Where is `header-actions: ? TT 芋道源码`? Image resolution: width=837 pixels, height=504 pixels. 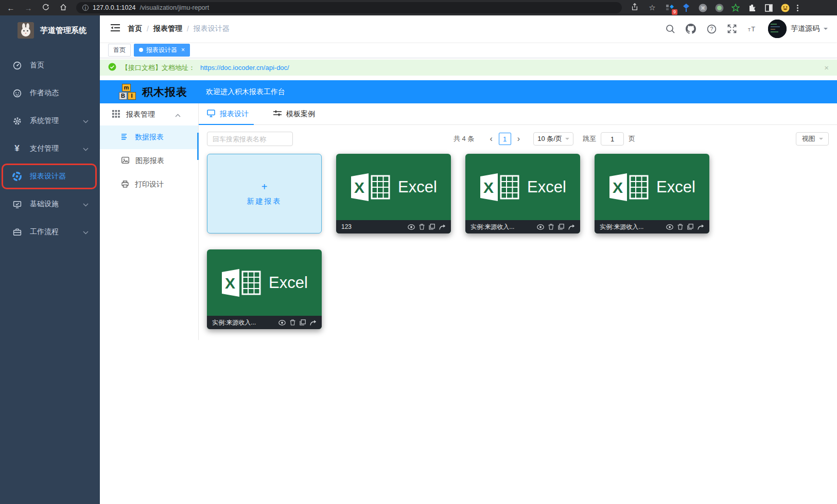
header-actions: ? TT 芋道源码 is located at coordinates (746, 29).